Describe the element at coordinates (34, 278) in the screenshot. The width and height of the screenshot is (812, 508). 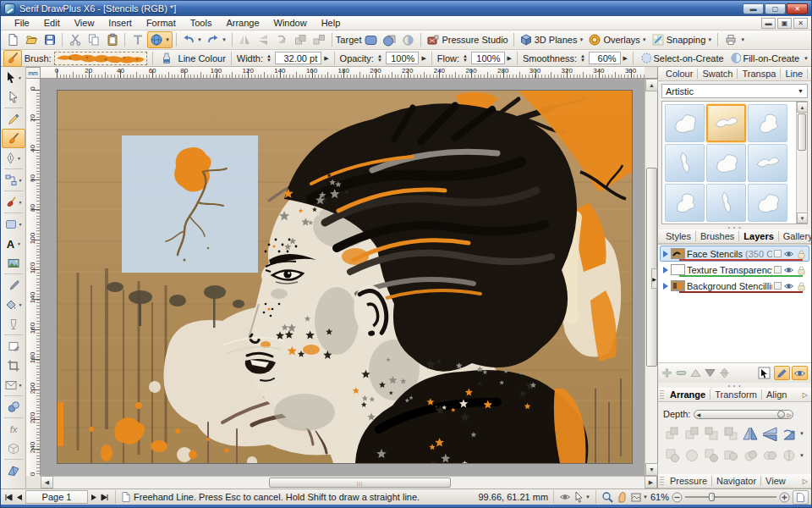
I see `ruler-vertical: 020406080100120140160180200220240260` at that location.